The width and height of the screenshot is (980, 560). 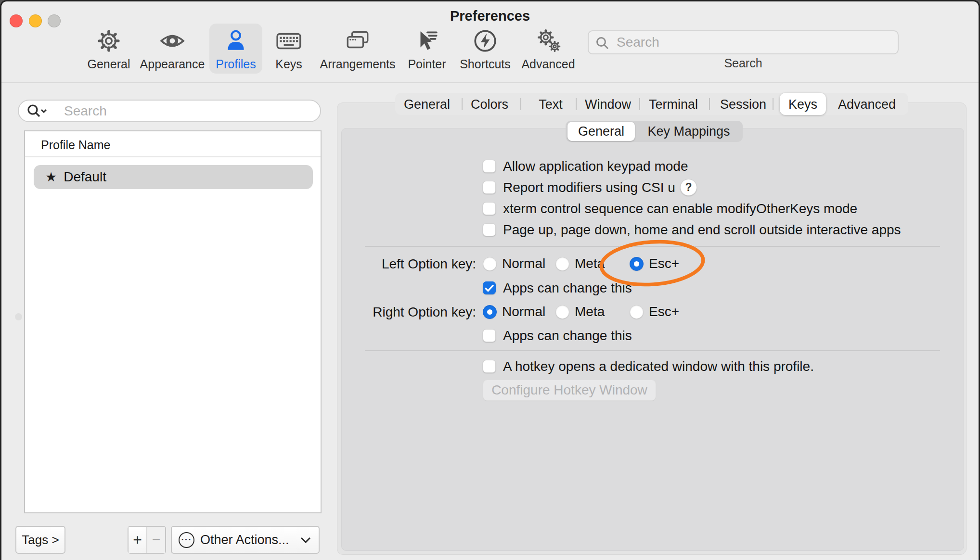 I want to click on toolbar-label: Arrangements, so click(x=357, y=64).